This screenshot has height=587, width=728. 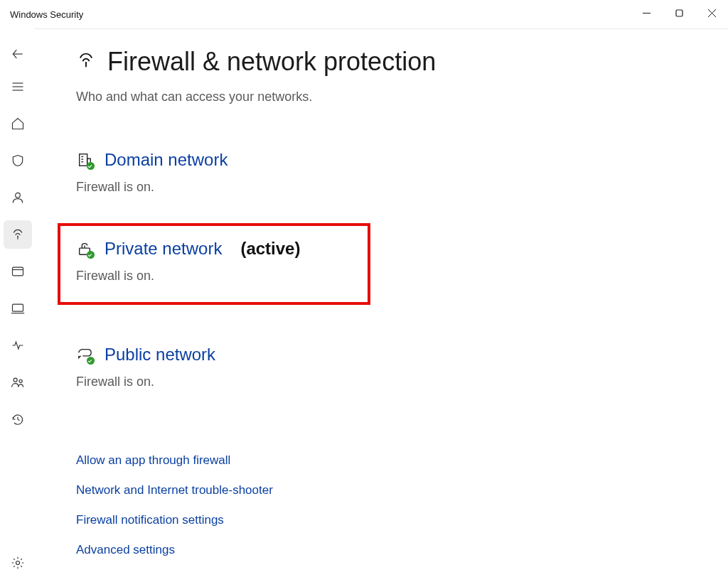 What do you see at coordinates (18, 124) in the screenshot?
I see `sidebar-item-home` at bounding box center [18, 124].